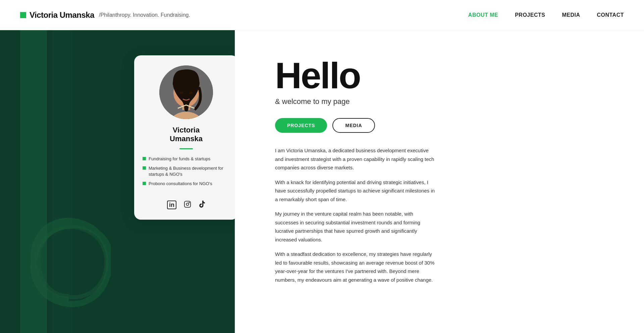 The image size is (644, 333). What do you see at coordinates (356, 215) in the screenshot?
I see `bio-text-area: I am Victoria Umanska, a dedicated busin…` at bounding box center [356, 215].